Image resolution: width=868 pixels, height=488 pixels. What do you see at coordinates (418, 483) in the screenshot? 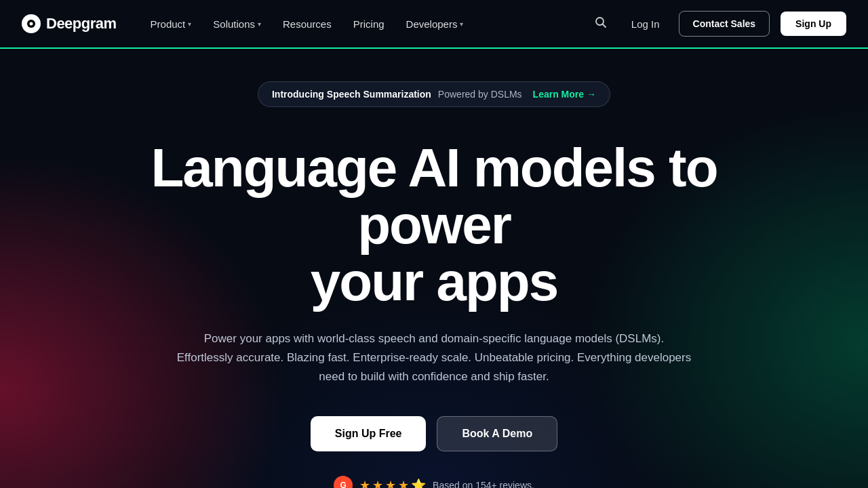
I see `star-5: ⭐` at bounding box center [418, 483].